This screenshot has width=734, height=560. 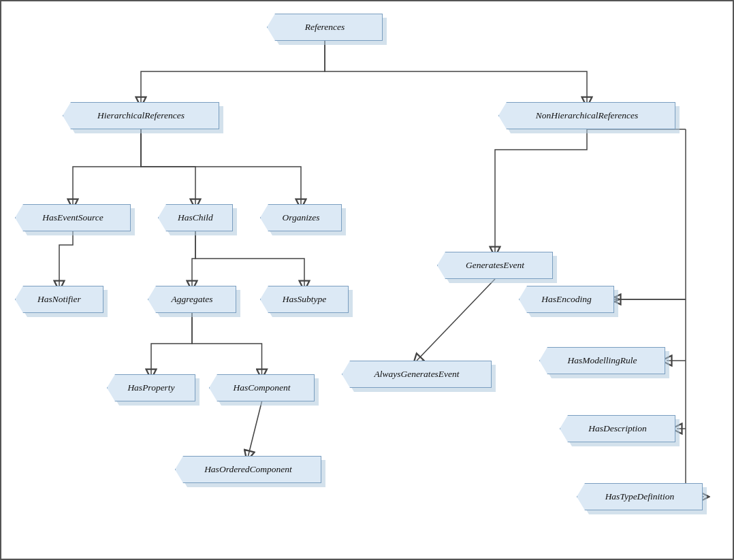 I want to click on label-HasEventSource: HasEventSource, so click(x=72, y=218).